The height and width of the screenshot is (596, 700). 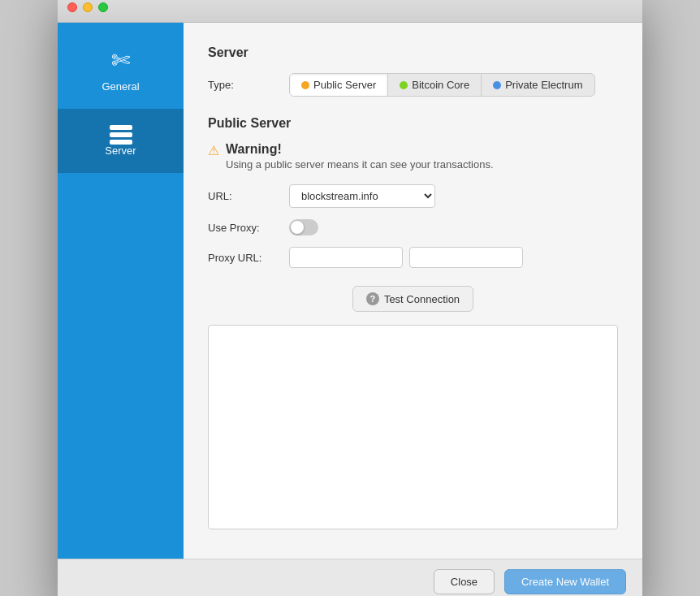 I want to click on proxy-url-label: Proxy URL:, so click(x=248, y=258).